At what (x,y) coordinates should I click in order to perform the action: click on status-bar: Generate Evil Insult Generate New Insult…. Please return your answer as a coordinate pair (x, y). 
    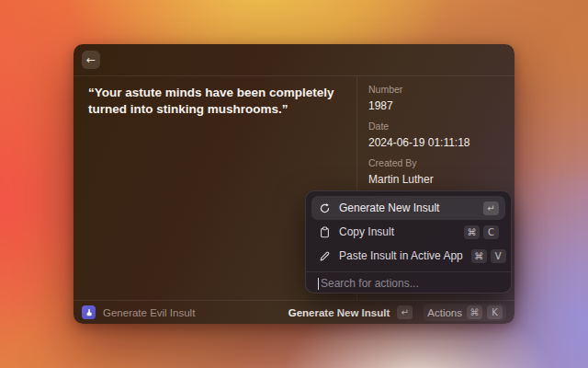
    Looking at the image, I should click on (294, 312).